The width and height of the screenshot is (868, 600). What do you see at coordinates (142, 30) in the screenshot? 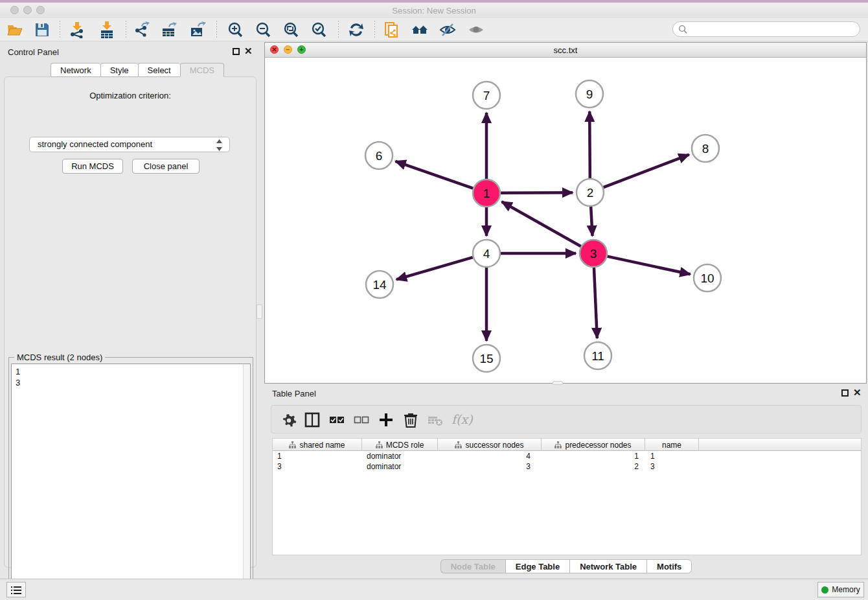
I see `export-network-icon` at bounding box center [142, 30].